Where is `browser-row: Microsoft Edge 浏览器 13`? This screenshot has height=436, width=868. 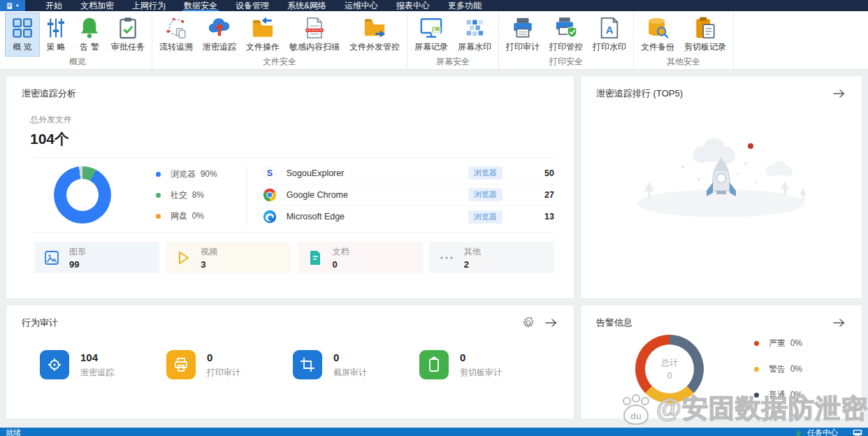 browser-row: Microsoft Edge 浏览器 13 is located at coordinates (408, 217).